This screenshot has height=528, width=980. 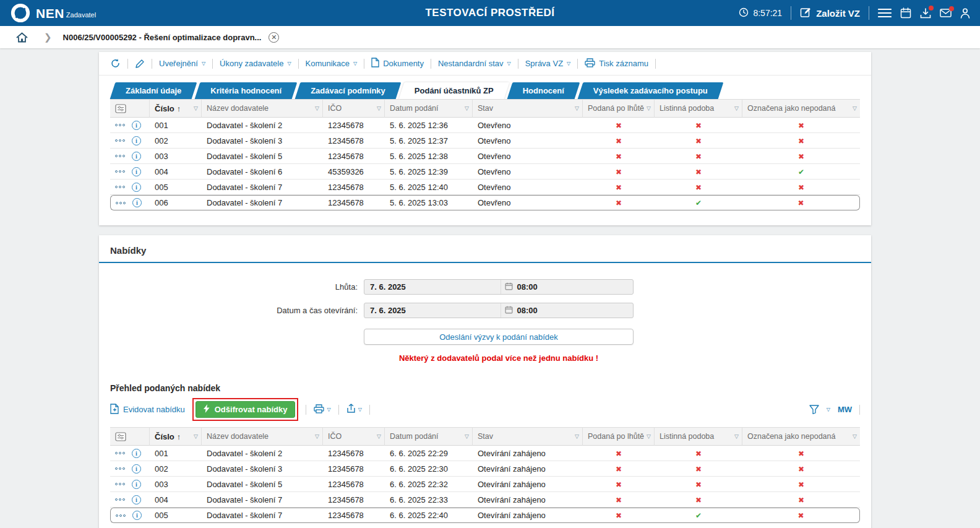 What do you see at coordinates (115, 63) in the screenshot?
I see `history-icon` at bounding box center [115, 63].